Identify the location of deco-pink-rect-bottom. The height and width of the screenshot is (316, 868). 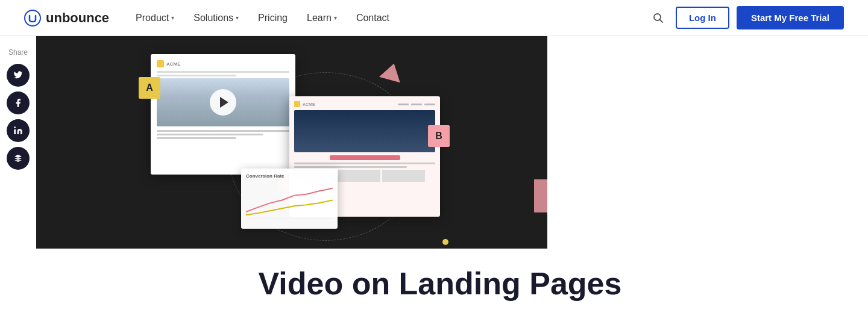
(541, 196).